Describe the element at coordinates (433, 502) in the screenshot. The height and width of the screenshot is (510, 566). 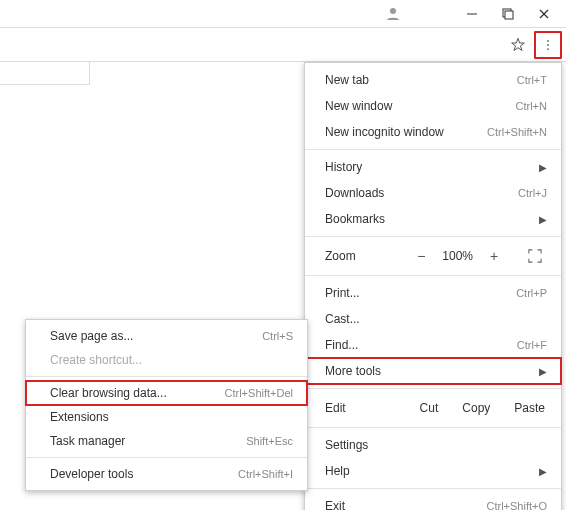
I see `menu-exit: ExitCtrl+Shift+Q` at that location.